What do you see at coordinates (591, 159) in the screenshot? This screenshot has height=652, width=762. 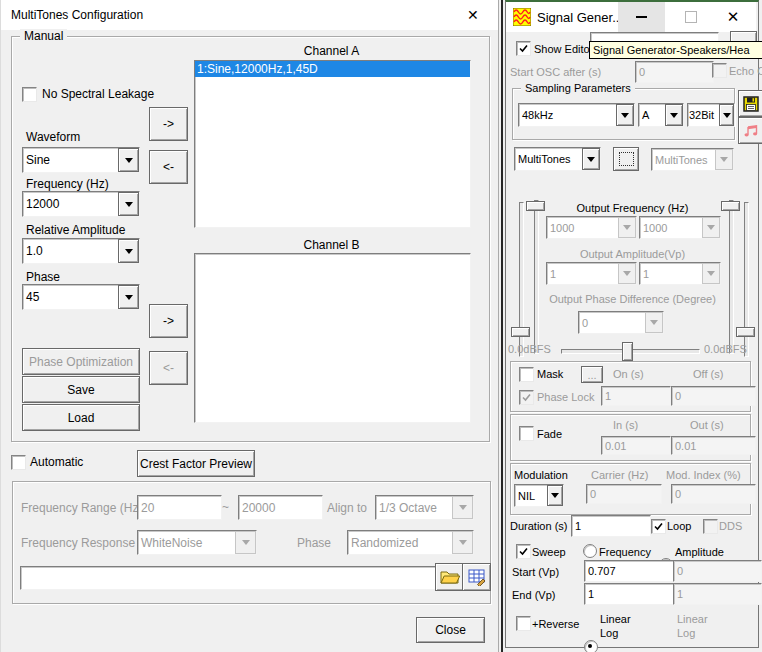 I see `waveform-type-dropdown-button` at bounding box center [591, 159].